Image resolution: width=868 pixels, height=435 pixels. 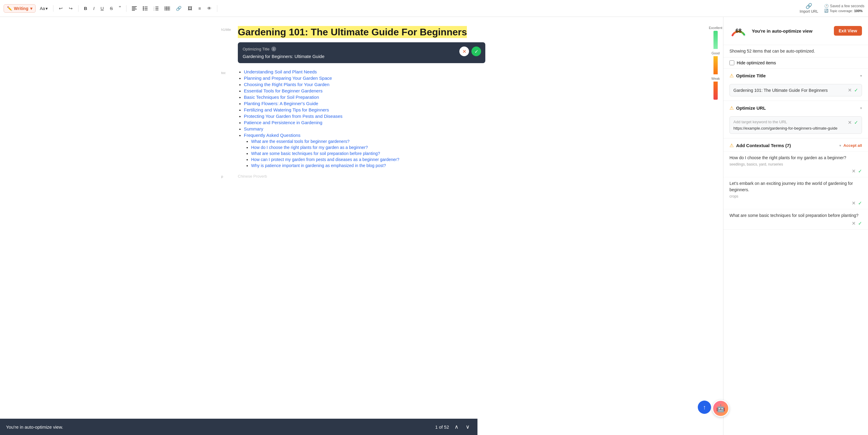 What do you see at coordinates (253, 129) in the screenshot?
I see `toc-link: Summary` at bounding box center [253, 129].